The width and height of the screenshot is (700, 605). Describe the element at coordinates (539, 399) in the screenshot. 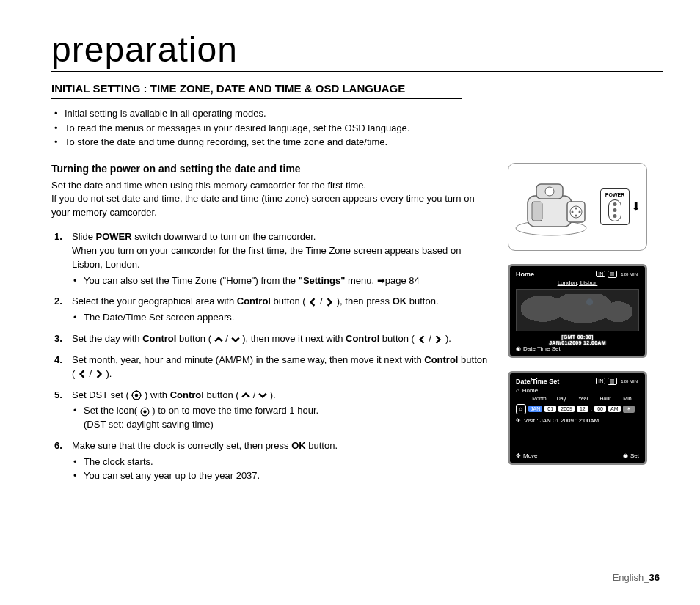

I see `lbl-month: Month` at that location.